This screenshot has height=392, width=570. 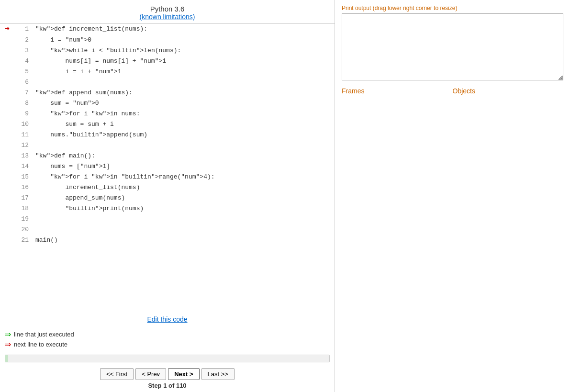 I want to click on line-number: 3, so click(x=24, y=51).